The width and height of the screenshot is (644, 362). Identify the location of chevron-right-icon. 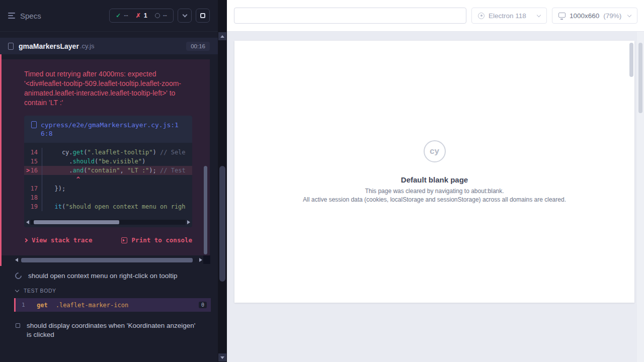
(26, 240).